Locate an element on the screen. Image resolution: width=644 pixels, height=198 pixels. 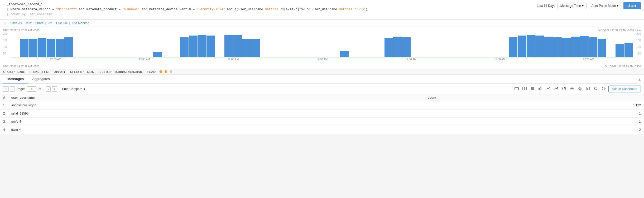
export-icon-button is located at coordinates (517, 89).